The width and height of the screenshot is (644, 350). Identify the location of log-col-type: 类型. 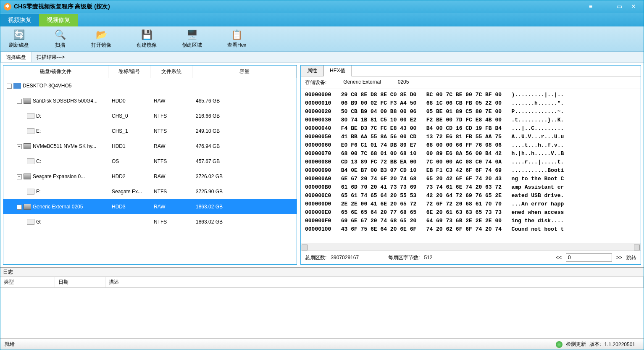
(28, 282).